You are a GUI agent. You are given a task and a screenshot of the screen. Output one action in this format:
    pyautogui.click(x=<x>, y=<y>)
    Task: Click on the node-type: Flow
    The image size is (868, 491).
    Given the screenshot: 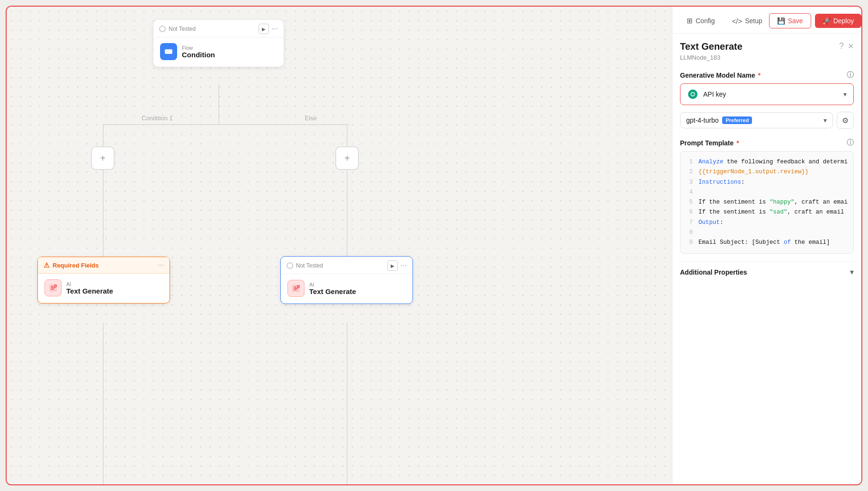 What is the action you would take?
    pyautogui.click(x=198, y=48)
    